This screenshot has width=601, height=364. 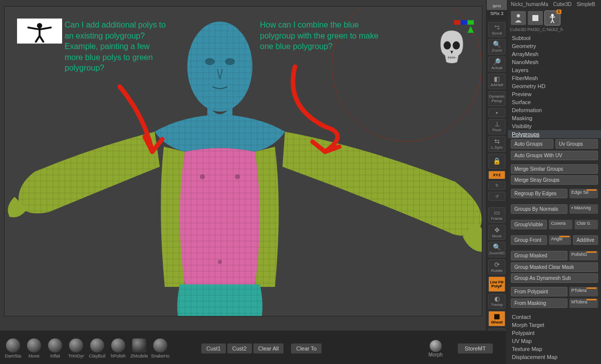 What do you see at coordinates (554, 349) in the screenshot?
I see `section-texturemap: Texture Map` at bounding box center [554, 349].